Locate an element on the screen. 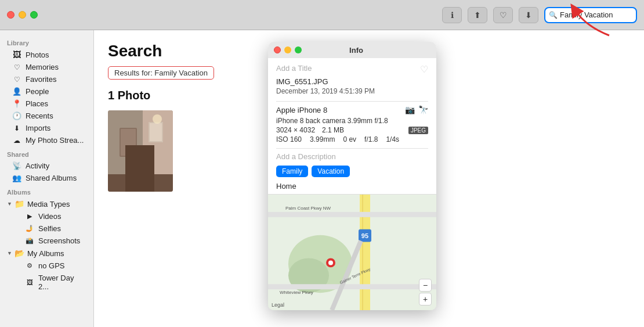 This screenshot has height=327, width=644. selfies-icon: 🤳 is located at coordinates (30, 229).